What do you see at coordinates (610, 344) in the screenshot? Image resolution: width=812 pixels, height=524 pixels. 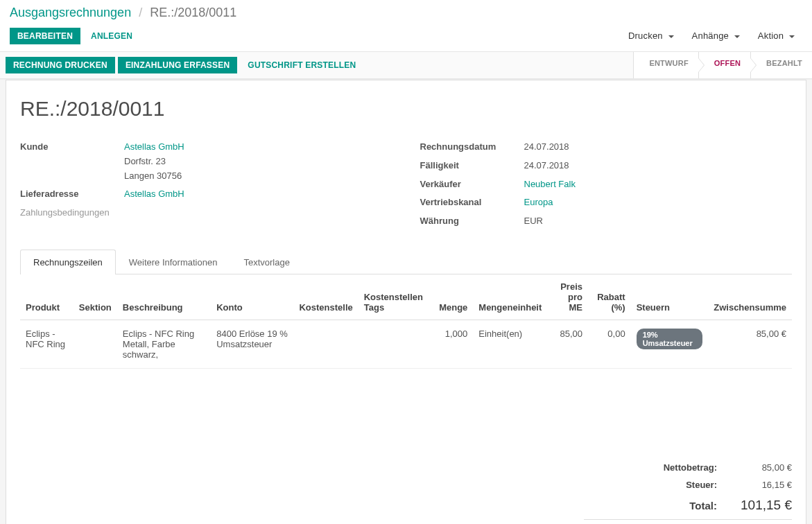 I see `cell-discount: 0,00` at bounding box center [610, 344].